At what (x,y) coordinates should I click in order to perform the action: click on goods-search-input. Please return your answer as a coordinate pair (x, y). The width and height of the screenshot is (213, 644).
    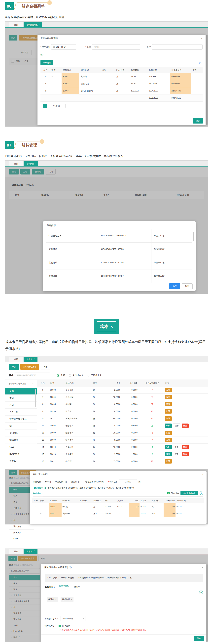
    Looking at the image, I should click on (32, 376).